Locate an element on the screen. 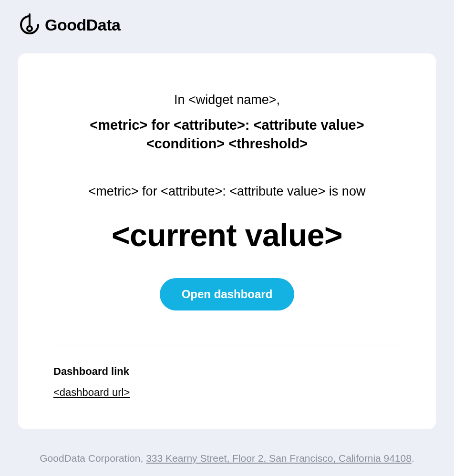 The image size is (454, 476). footer: GoodData Corporation, 333 Kearny Street,… is located at coordinates (227, 463).